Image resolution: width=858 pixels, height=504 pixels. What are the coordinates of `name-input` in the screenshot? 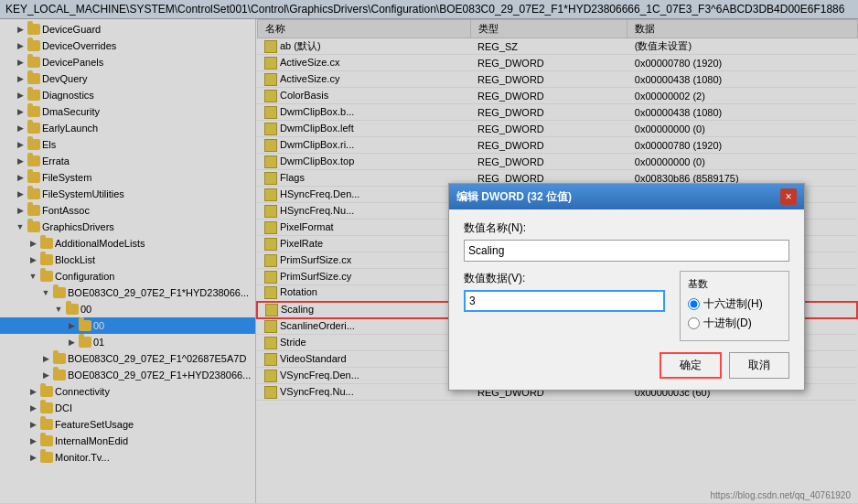 It's located at (627, 251).